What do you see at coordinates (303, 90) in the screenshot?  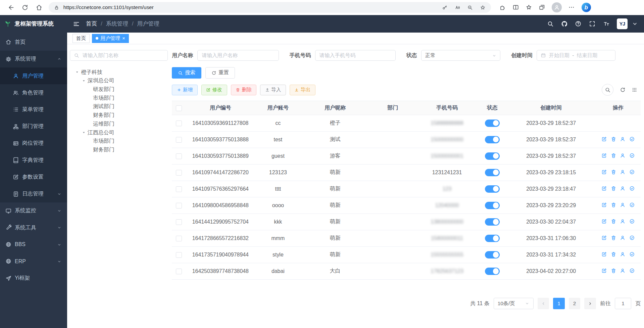 I see `export-button: 导出` at bounding box center [303, 90].